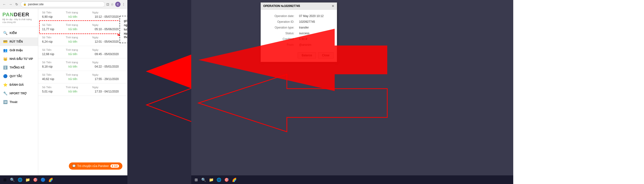 The width and height of the screenshot is (644, 184). I want to click on amount: 8,18 rúp, so click(50, 67).